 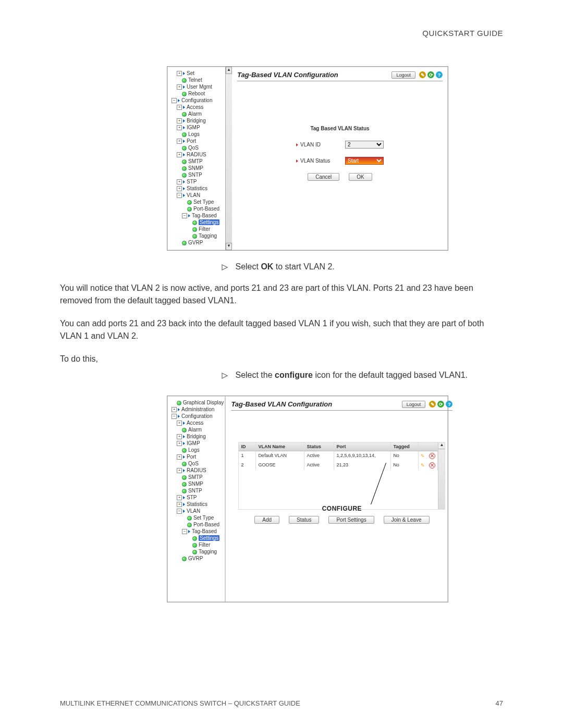 What do you see at coordinates (338, 465) in the screenshot?
I see `table-row: 2 GOOSE Active 21,23 No ✎` at bounding box center [338, 465].